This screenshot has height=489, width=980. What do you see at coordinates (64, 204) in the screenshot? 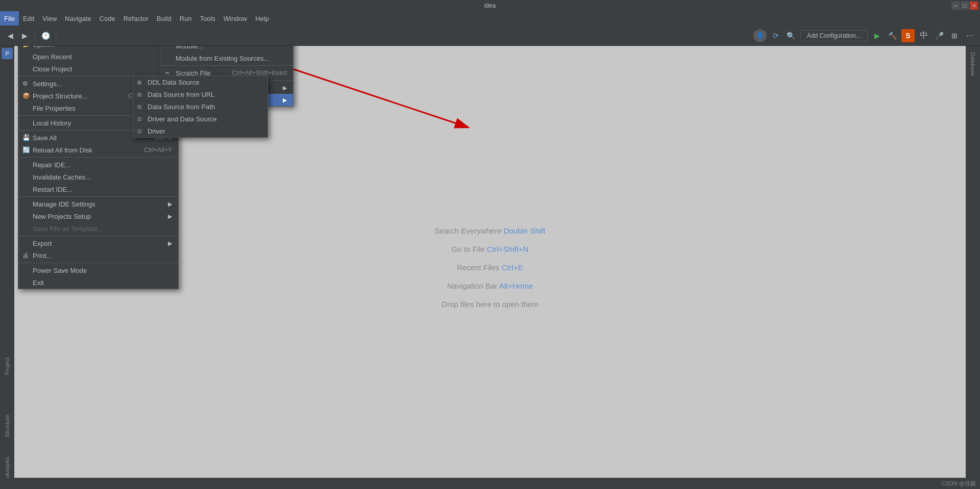
I see `manage-ide-label: Manage IDE Settings` at bounding box center [64, 204].